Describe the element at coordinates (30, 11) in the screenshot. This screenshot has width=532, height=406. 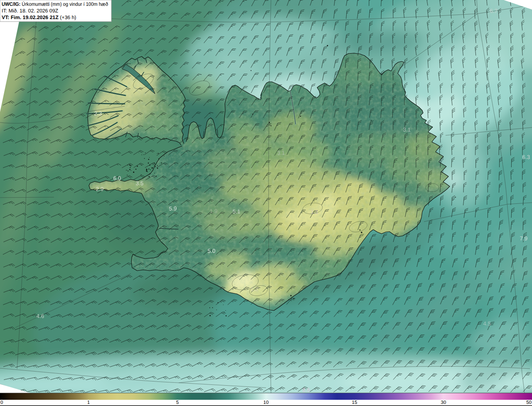
I see `svg-text: IT: Mið. 18. 02. 2026 09Z` at that location.